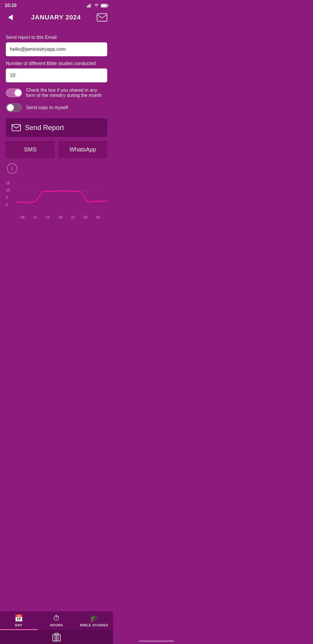 Image resolution: width=313 pixels, height=644 pixels. What do you see at coordinates (16, 128) in the screenshot?
I see `send-report-icon` at bounding box center [16, 128].